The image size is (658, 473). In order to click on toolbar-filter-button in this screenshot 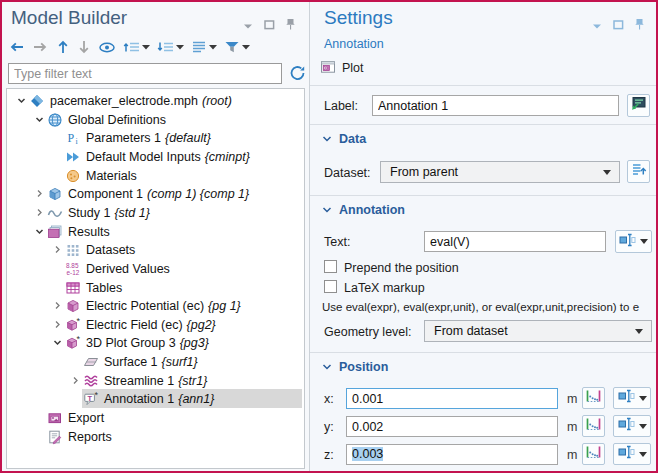, I will do `click(237, 47)`.